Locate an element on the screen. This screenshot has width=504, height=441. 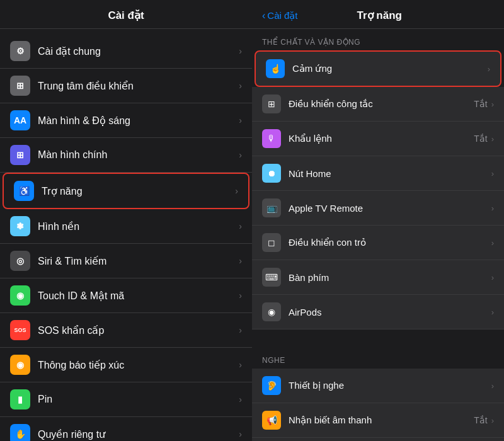
right-item-airpods: ◉AirPods› is located at coordinates (378, 312).